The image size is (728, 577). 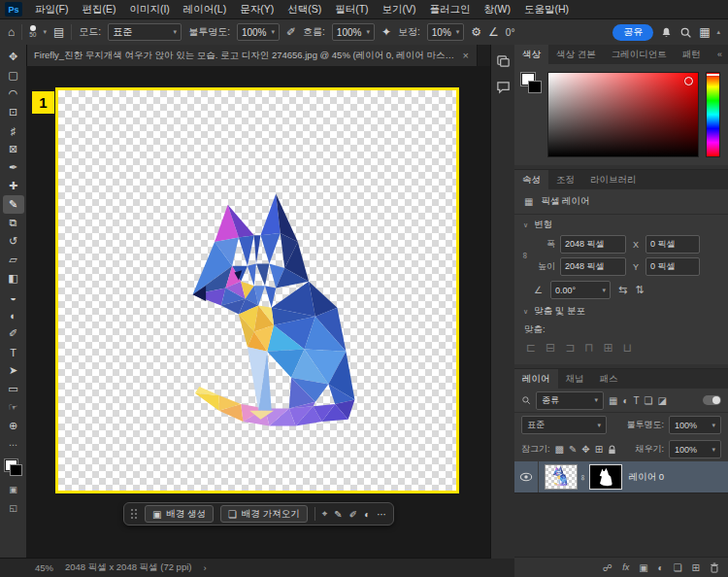 What do you see at coordinates (204, 567) in the screenshot?
I see `chevron-right-icon: ›` at bounding box center [204, 567].